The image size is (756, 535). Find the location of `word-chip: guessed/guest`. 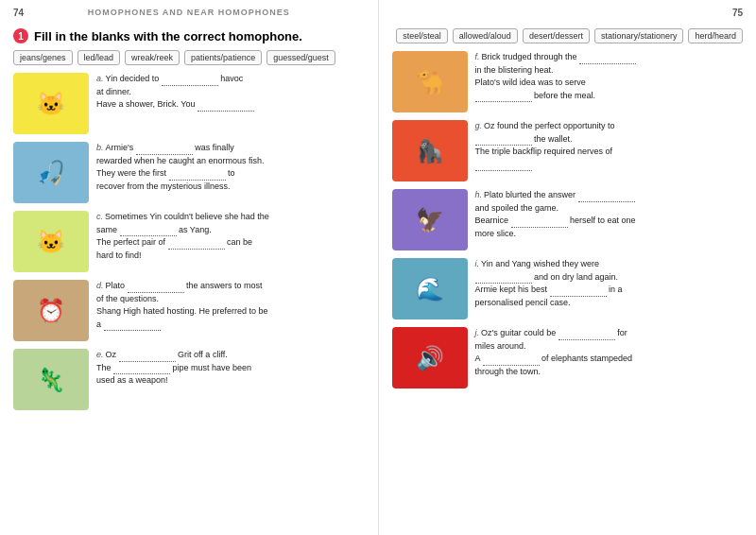

word-chip: guessed/guest is located at coordinates (301, 58).